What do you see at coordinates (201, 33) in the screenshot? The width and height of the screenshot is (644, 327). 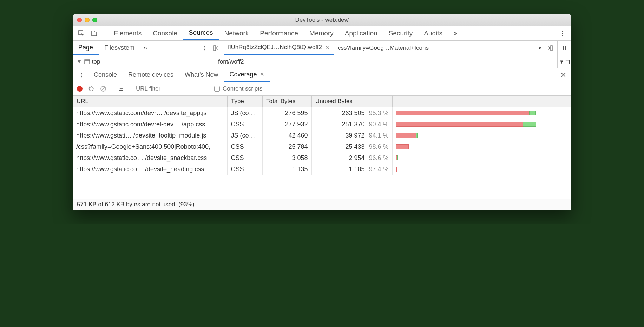 I see `tab-sources: Sources` at bounding box center [201, 33].